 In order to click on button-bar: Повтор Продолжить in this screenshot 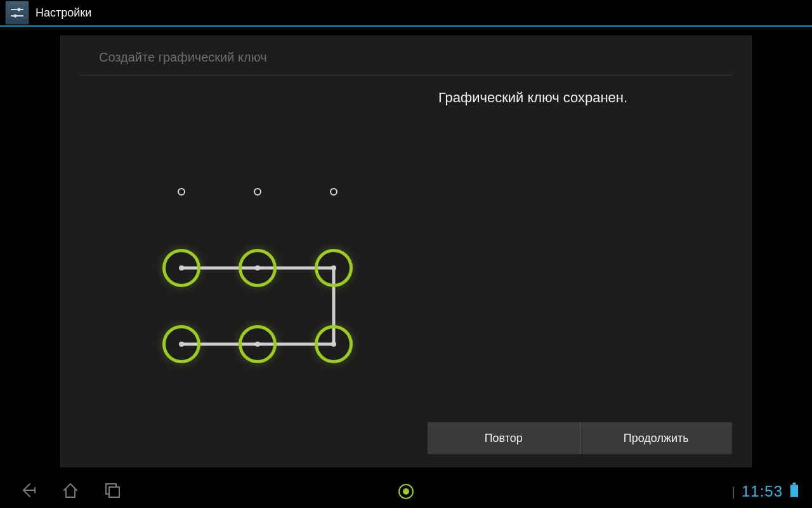, I will do `click(580, 438)`.